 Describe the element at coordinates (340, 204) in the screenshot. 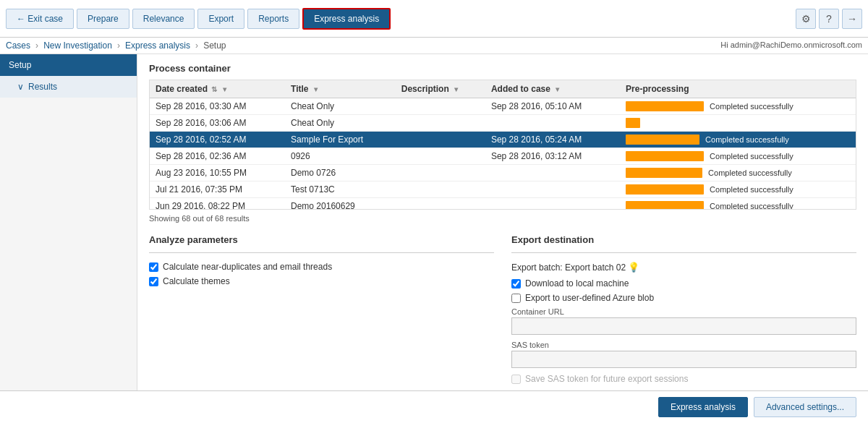

I see `cell-title: Demo 20160629` at that location.